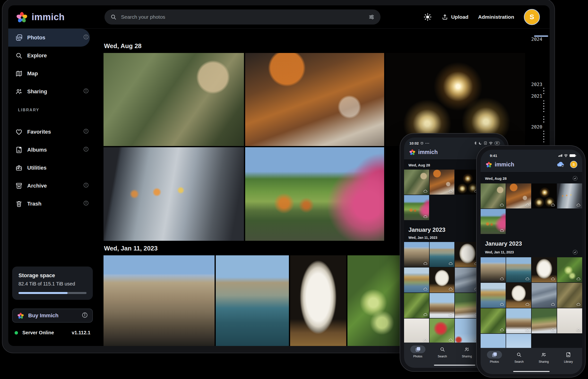 The image size is (588, 379). What do you see at coordinates (56, 132) in the screenshot?
I see `sidebar-item-favorites: Favorites` at bounding box center [56, 132].